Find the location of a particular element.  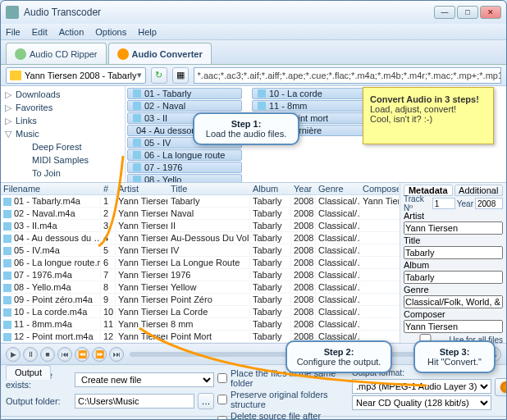

folder-combo: Yann Tiersen 2008 - Tabarly ▾ is located at coordinates (75, 75).